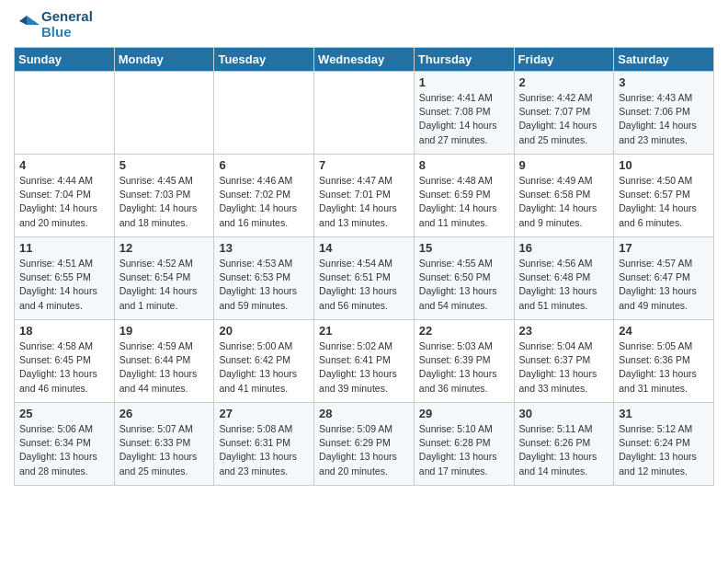 This screenshot has height=563, width=728. Describe the element at coordinates (564, 331) in the screenshot. I see `day-number: 23` at that location.